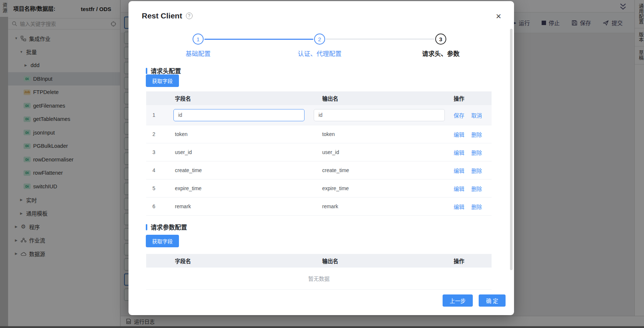  What do you see at coordinates (198, 53) in the screenshot?
I see `step-1-label: 基础配置` at bounding box center [198, 53].